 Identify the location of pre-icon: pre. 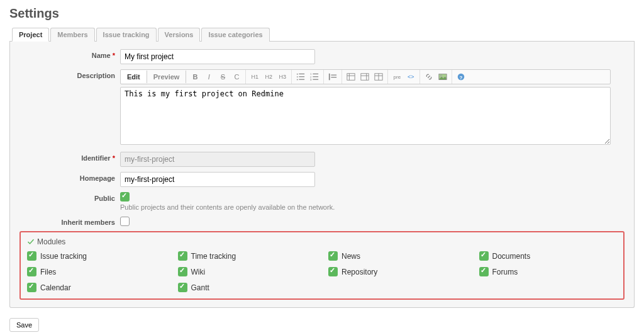
(397, 77).